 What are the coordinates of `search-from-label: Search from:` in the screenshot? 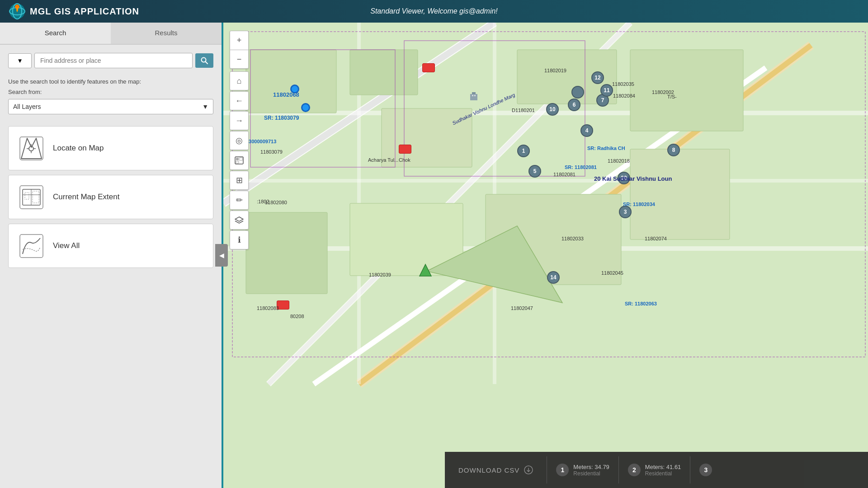 It's located at (111, 92).